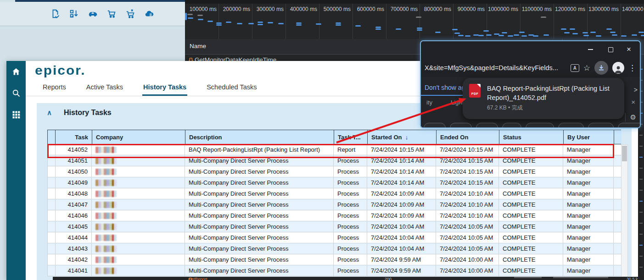 The image size is (644, 280). Describe the element at coordinates (130, 14) in the screenshot. I see `cart-remove-icon` at that location.